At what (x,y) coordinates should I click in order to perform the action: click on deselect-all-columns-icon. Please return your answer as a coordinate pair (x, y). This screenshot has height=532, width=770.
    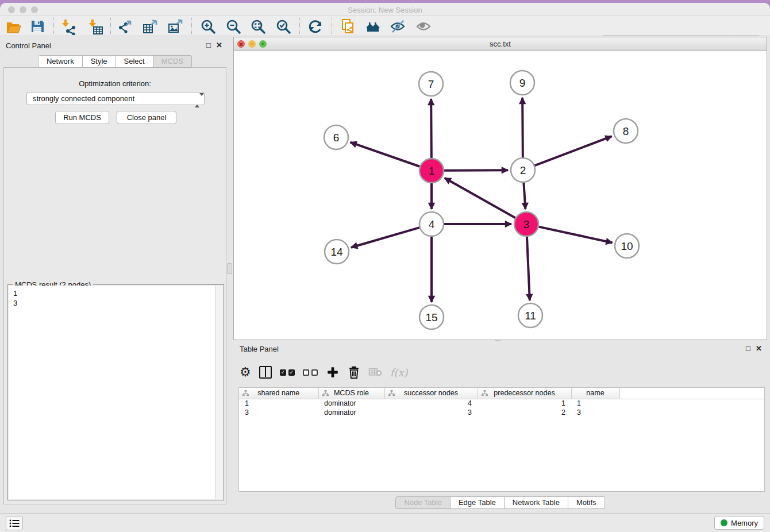
    Looking at the image, I should click on (310, 372).